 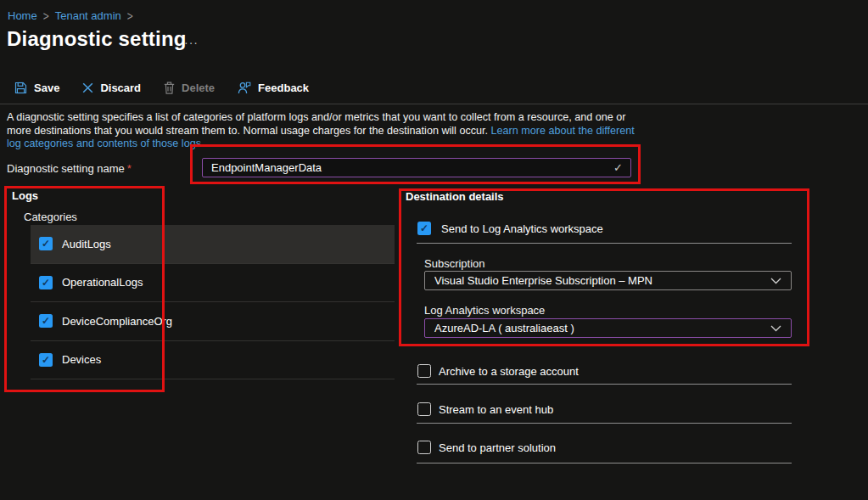 I want to click on operationallogs-label: OperationalLogs, so click(x=102, y=282).